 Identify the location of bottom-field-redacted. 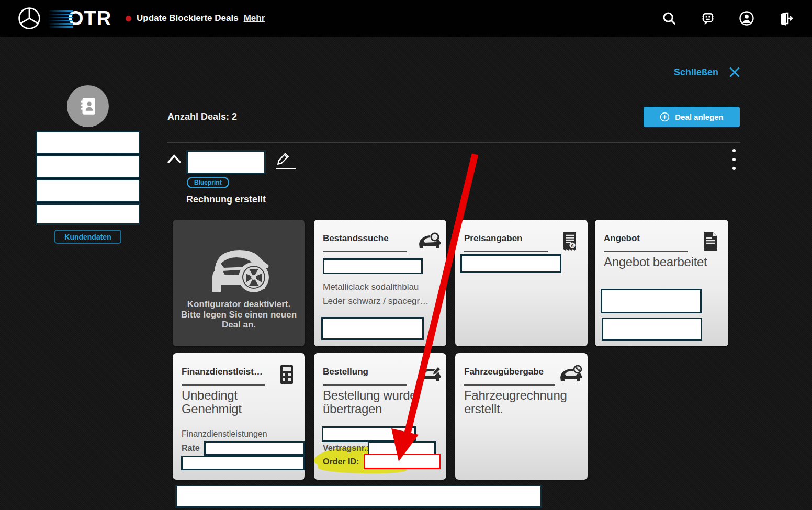
(359, 496).